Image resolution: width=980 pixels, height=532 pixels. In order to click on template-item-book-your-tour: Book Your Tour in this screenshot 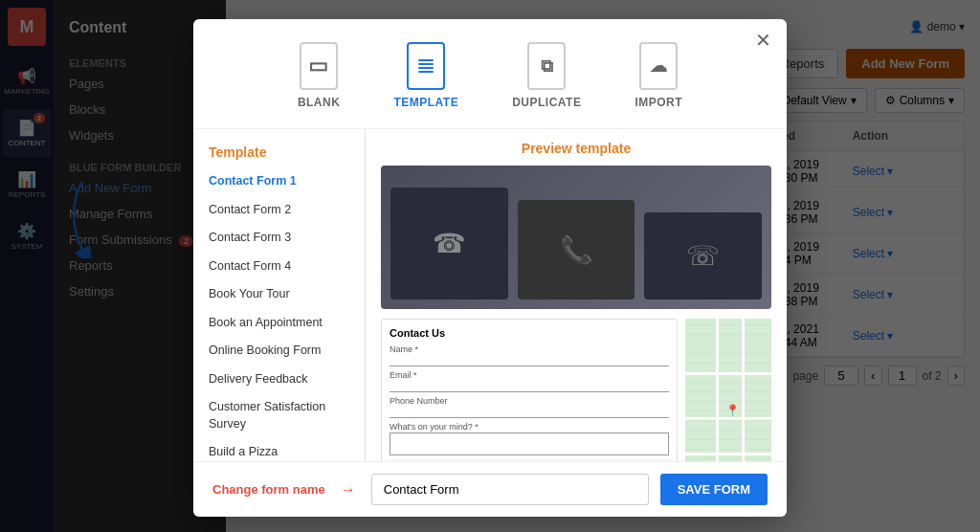, I will do `click(279, 295)`.